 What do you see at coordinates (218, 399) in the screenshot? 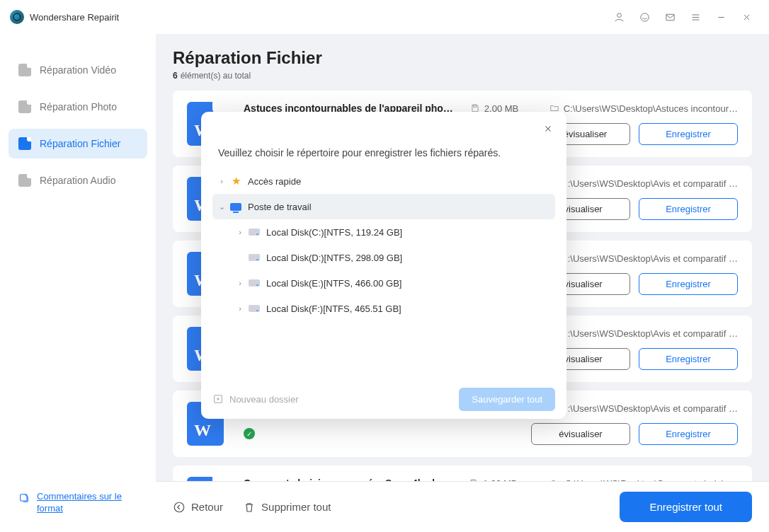
I see `new-folder-icon` at bounding box center [218, 399].